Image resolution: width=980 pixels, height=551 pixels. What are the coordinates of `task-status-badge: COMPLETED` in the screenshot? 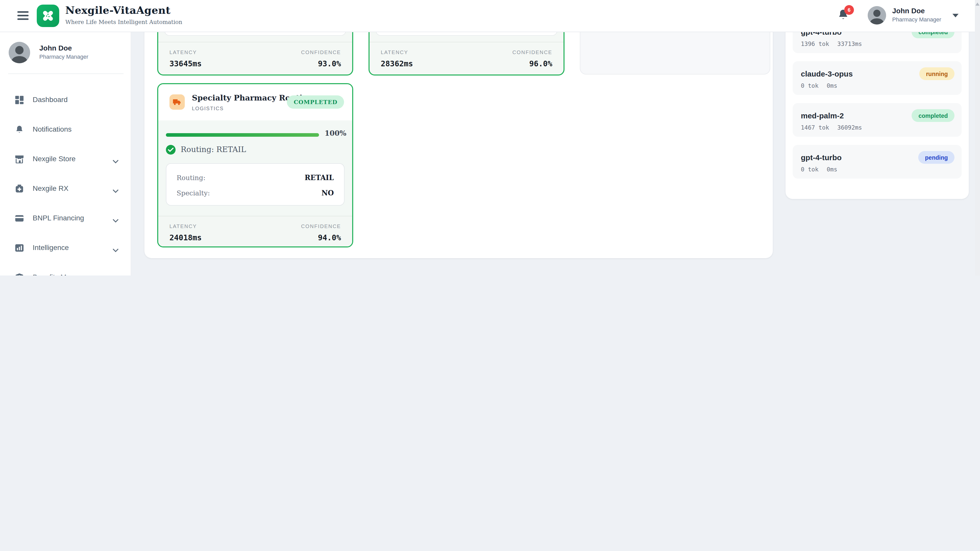 It's located at (316, 102).